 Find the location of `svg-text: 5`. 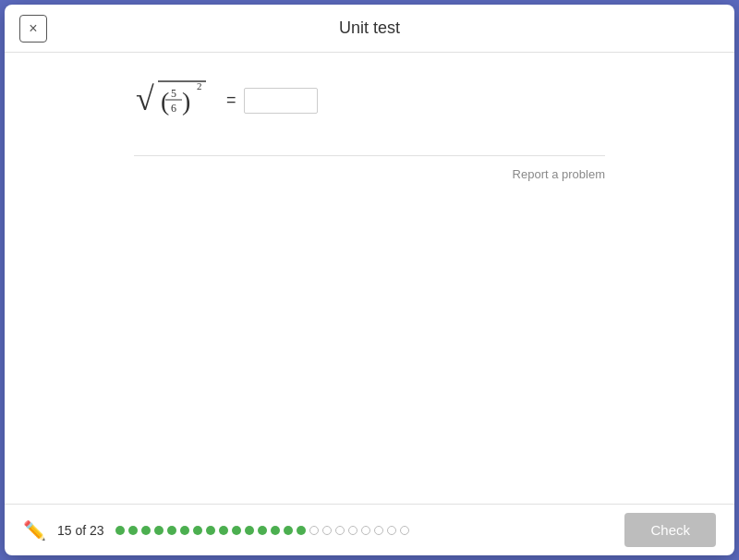

svg-text: 5 is located at coordinates (174, 93).